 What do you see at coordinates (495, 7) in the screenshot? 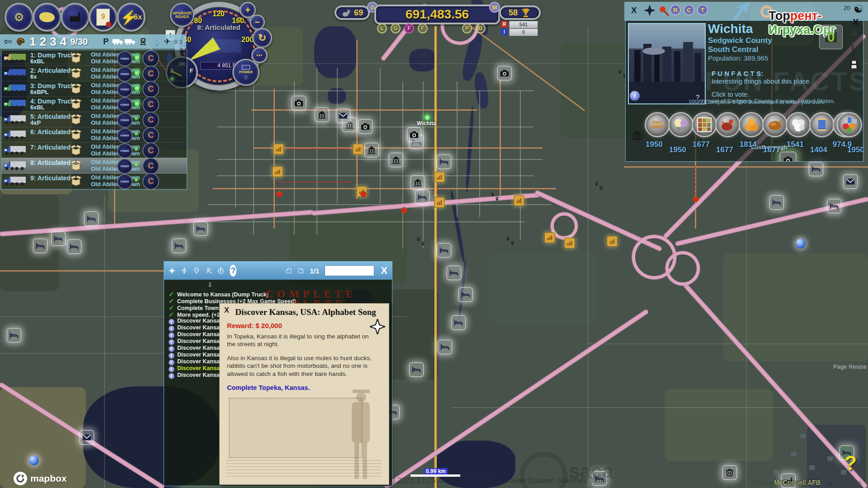
I see `m-badge: M` at bounding box center [495, 7].